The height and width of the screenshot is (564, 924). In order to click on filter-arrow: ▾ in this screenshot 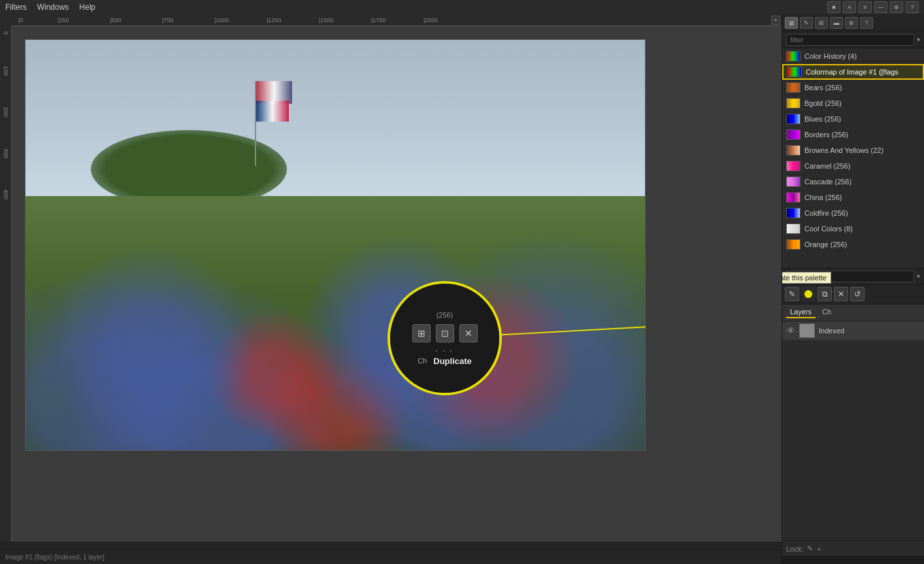, I will do `click(919, 39)`.